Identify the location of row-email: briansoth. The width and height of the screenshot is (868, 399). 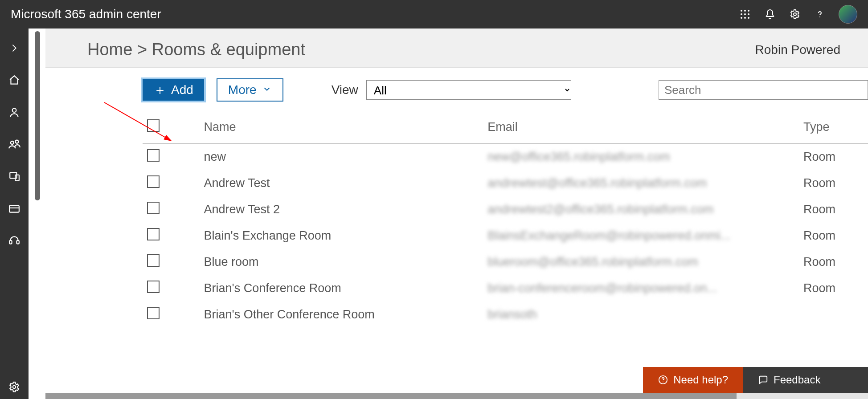
(512, 314).